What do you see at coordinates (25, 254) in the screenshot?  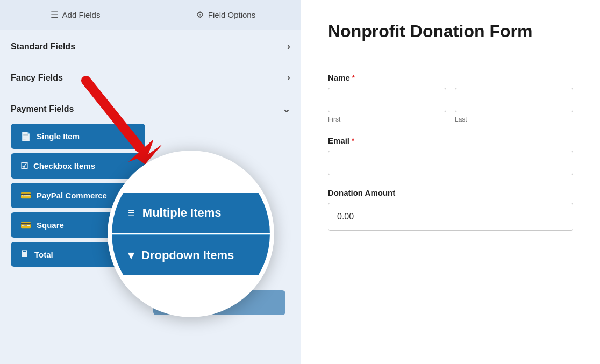 I see `total-icon: 🖩` at bounding box center [25, 254].